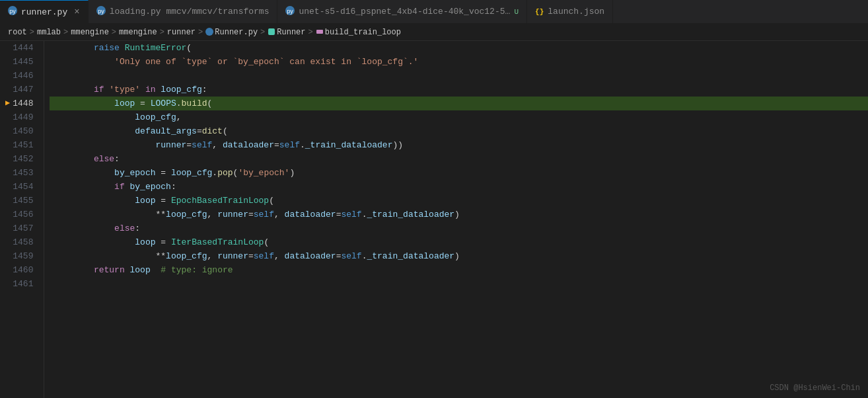 This screenshot has height=398, width=868. Describe the element at coordinates (458, 118) in the screenshot. I see `code-line: loop_cfg,` at that location.